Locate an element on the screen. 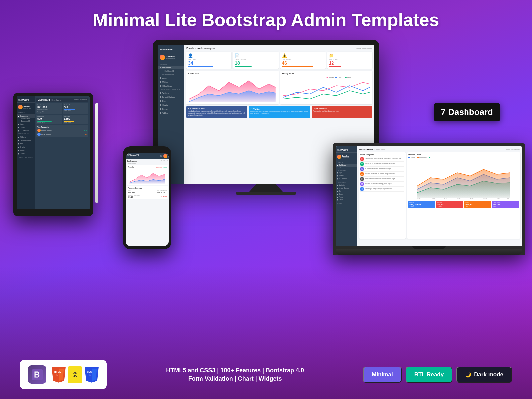 This screenshot has height=399, width=532. projects-stat-icon: 📁 is located at coordinates (350, 56).